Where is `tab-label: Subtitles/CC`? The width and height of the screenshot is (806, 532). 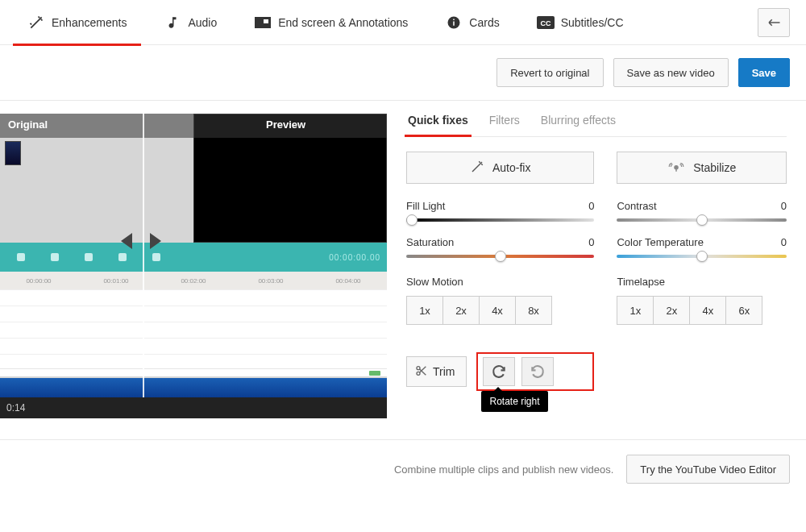 tab-label: Subtitles/CC is located at coordinates (592, 23).